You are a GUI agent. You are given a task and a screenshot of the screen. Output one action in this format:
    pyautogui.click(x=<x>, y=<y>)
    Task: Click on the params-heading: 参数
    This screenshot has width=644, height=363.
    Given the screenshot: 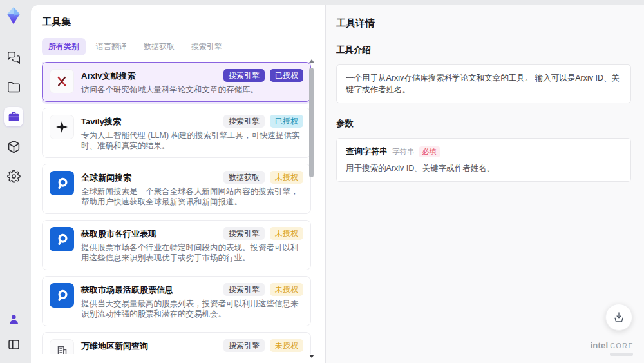 What is the action you would take?
    pyautogui.click(x=484, y=124)
    